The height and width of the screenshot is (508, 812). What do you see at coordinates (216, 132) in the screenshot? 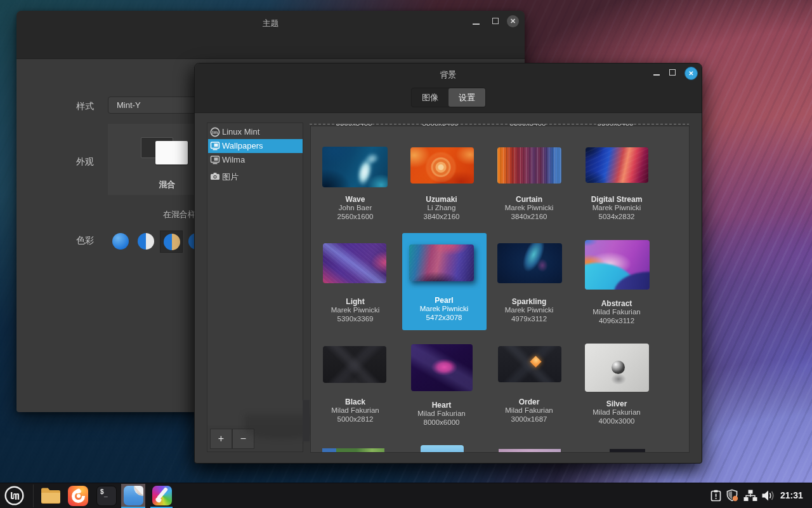
I see `svg-text: lm` at bounding box center [216, 132].